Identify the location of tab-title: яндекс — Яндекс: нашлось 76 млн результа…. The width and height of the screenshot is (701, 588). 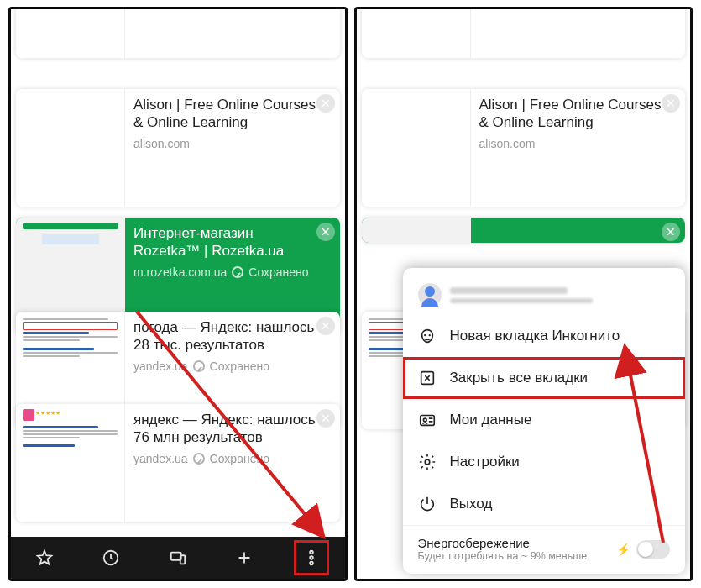
(225, 428).